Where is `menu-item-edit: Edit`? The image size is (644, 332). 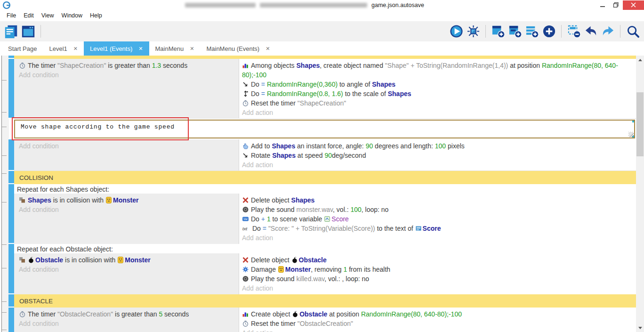
menu-item-edit: Edit is located at coordinates (29, 16).